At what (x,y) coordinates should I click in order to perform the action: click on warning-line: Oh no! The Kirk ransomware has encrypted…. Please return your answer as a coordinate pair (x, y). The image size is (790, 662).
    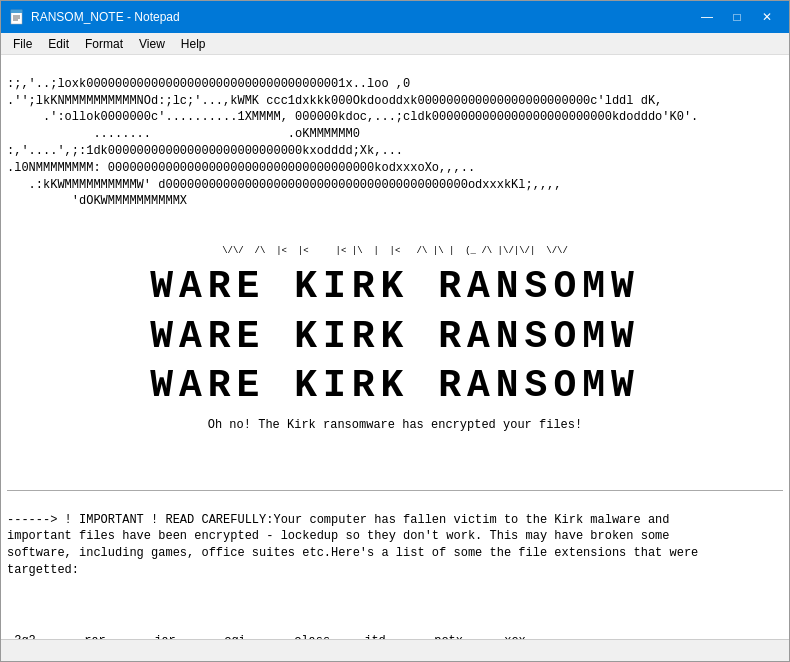
    Looking at the image, I should click on (395, 426).